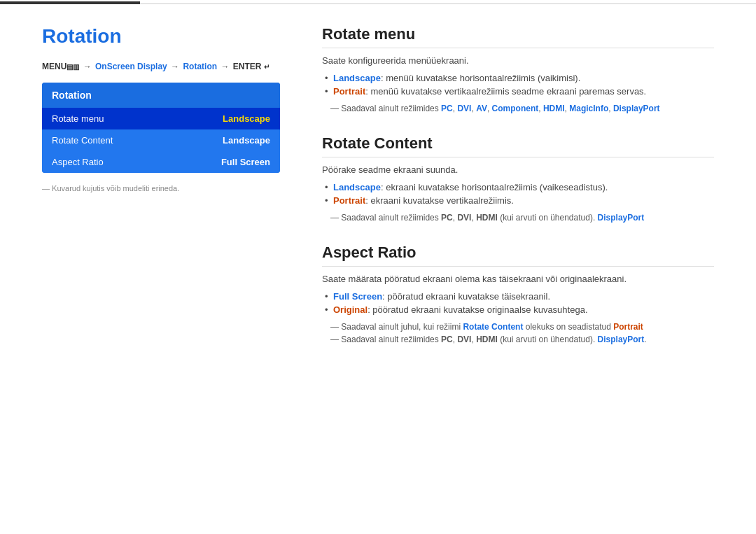  Describe the element at coordinates (200, 66) in the screenshot. I see `rotation-link: Rotation` at that location.